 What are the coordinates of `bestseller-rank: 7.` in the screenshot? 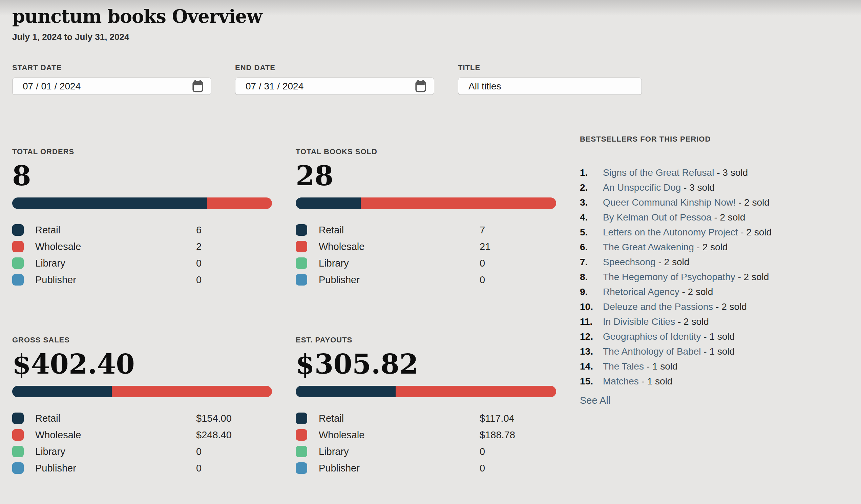 It's located at (591, 262).